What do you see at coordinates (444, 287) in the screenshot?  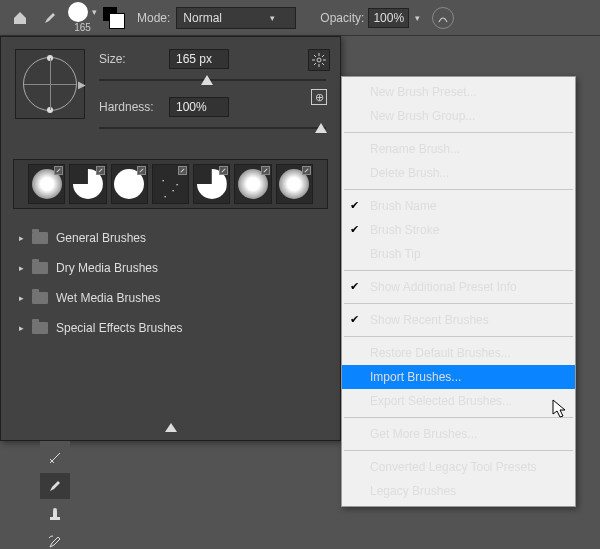 I see `menu-item-label: Show Additional Preset Info` at bounding box center [444, 287].